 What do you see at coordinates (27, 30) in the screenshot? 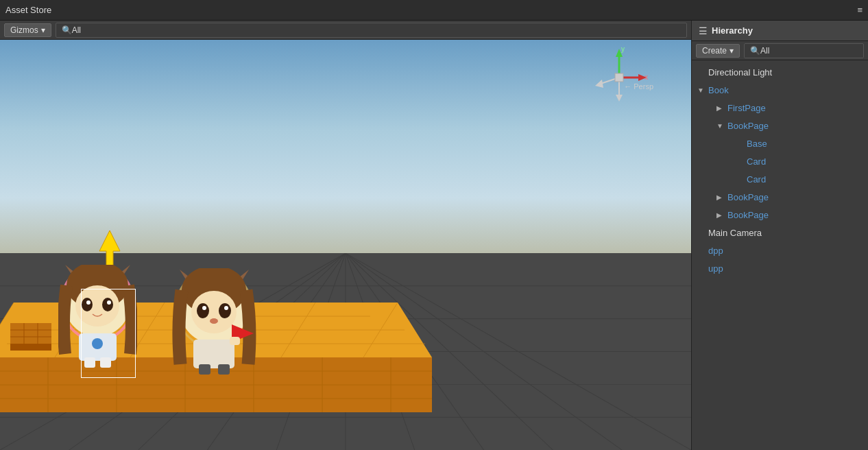
I see `gizmos-button: Gizmos ▾` at bounding box center [27, 30].